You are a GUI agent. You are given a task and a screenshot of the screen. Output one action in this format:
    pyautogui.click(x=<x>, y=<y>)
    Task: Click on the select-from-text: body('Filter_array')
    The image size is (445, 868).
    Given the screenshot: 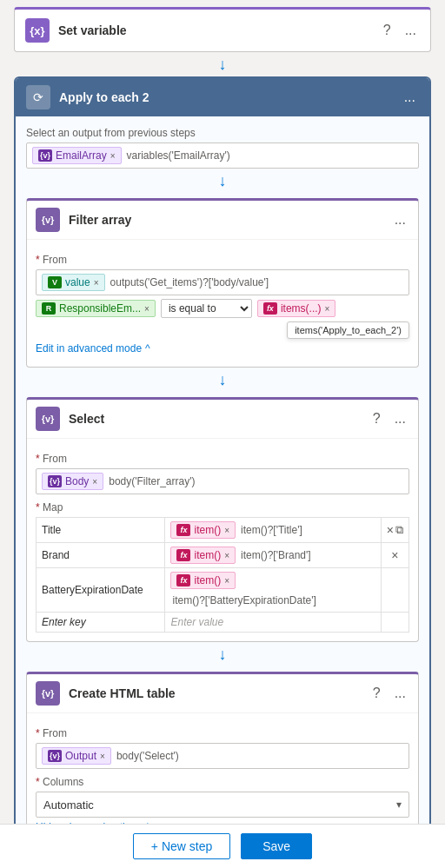 What is the action you would take?
    pyautogui.click(x=151, y=481)
    